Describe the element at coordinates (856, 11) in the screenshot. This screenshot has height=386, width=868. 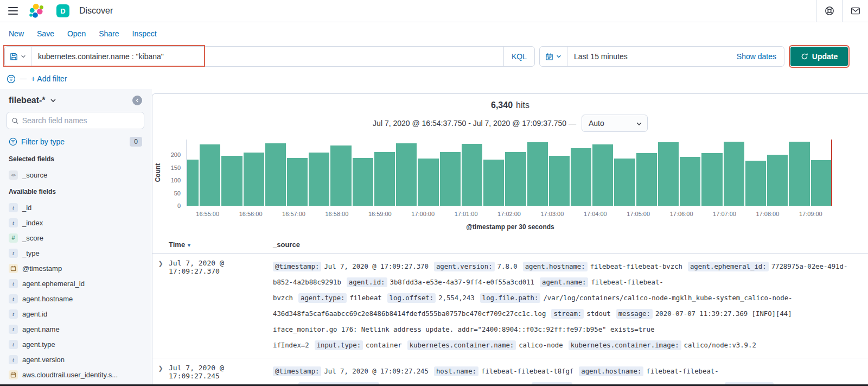
I see `mail-icon` at that location.